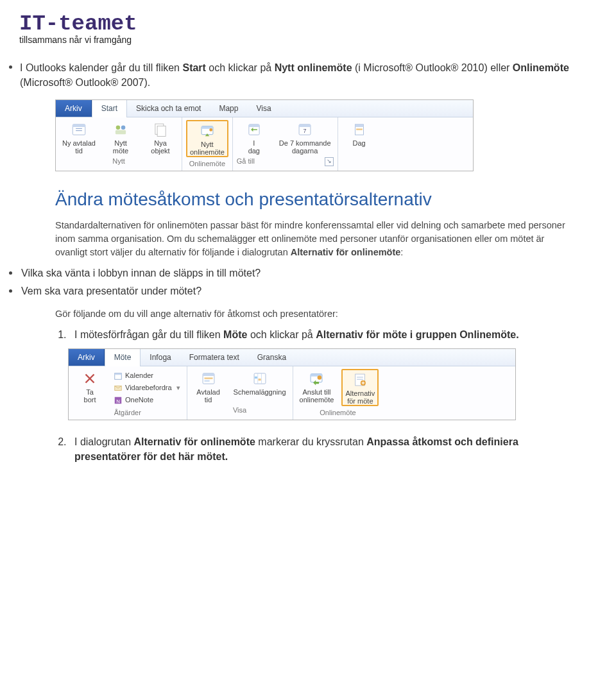 This screenshot has width=616, height=700. What do you see at coordinates (160, 357) in the screenshot?
I see `tab2-infoga: Infoga` at bounding box center [160, 357].